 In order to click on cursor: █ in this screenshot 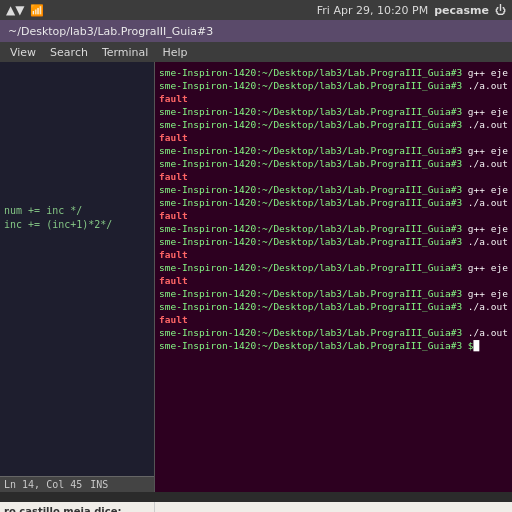, I will do `click(477, 346)`.